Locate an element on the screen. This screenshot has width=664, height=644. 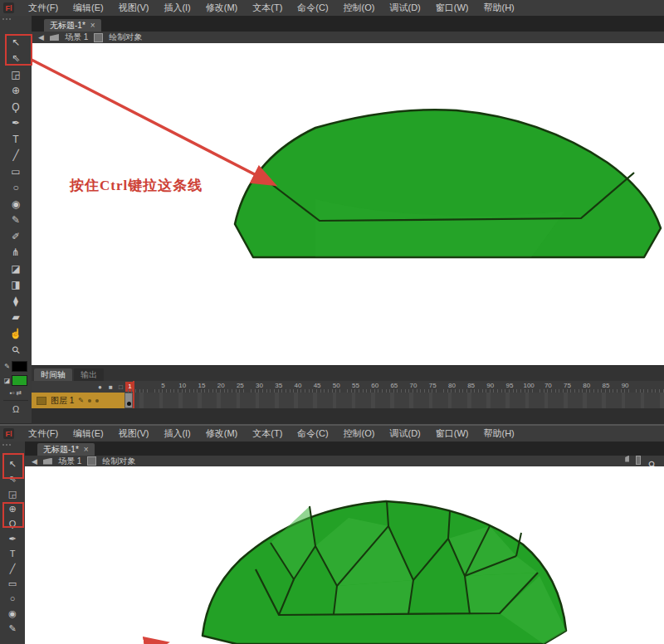
back-arrow-icon-2: ◀ is located at coordinates (35, 461).